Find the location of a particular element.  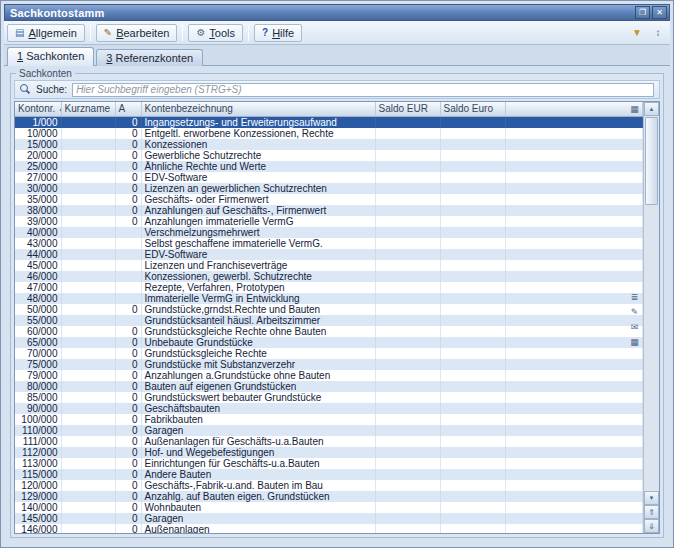

table-row: 115/0000Andere Bauten is located at coordinates (329, 474).